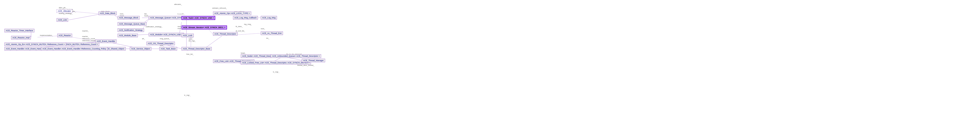 The image size is (980, 123). What do you see at coordinates (65, 11) in the screenshot?
I see `node-ace-allocator: ACE_Allocator` at bounding box center [65, 11].